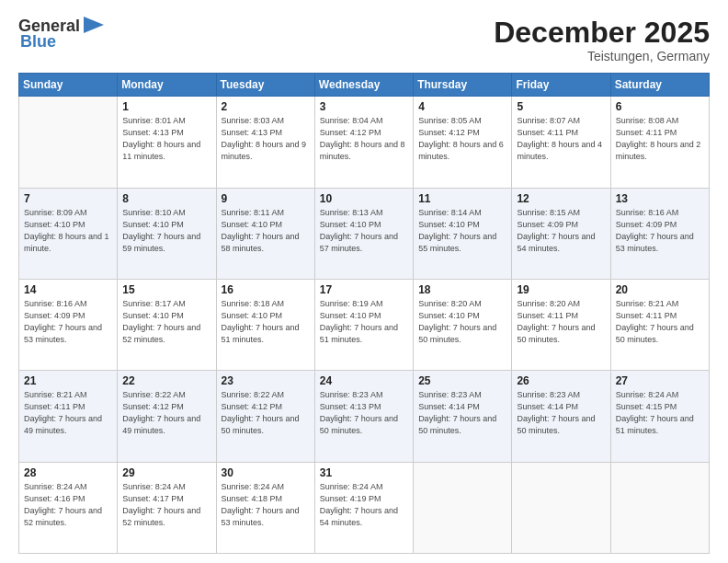  What do you see at coordinates (166, 381) in the screenshot?
I see `day-number: 22` at bounding box center [166, 381].